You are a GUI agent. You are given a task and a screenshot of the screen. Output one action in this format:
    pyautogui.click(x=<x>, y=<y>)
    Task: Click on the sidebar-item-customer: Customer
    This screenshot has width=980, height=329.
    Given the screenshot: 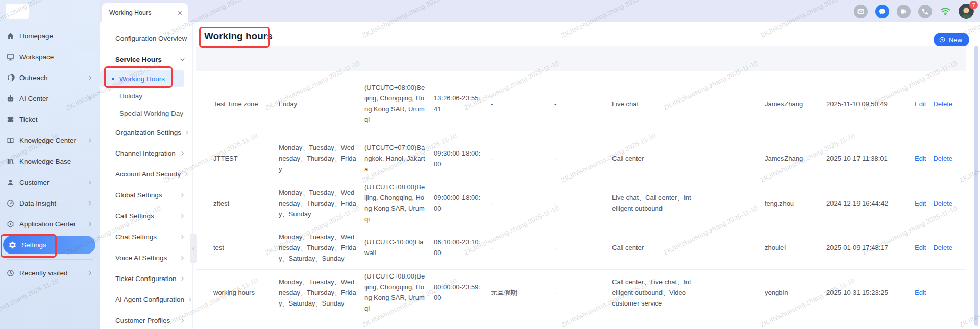 What is the action you would take?
    pyautogui.click(x=50, y=183)
    